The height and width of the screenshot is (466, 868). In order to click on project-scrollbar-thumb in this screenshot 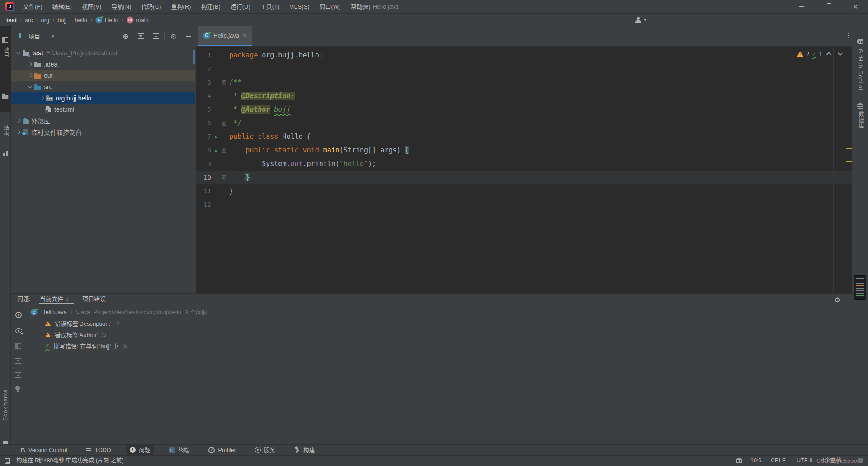, I will do `click(194, 57)`.